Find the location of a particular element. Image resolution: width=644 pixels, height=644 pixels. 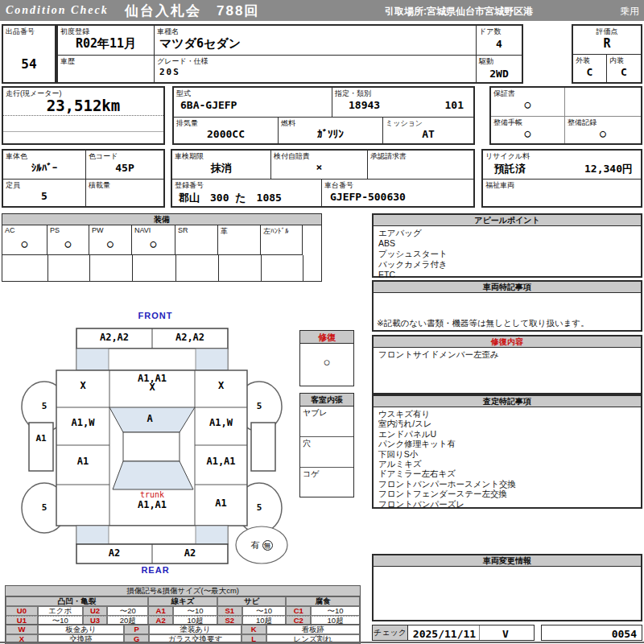

chassis-cell: 車台番号 GJEFP-500630 is located at coordinates (398, 193).